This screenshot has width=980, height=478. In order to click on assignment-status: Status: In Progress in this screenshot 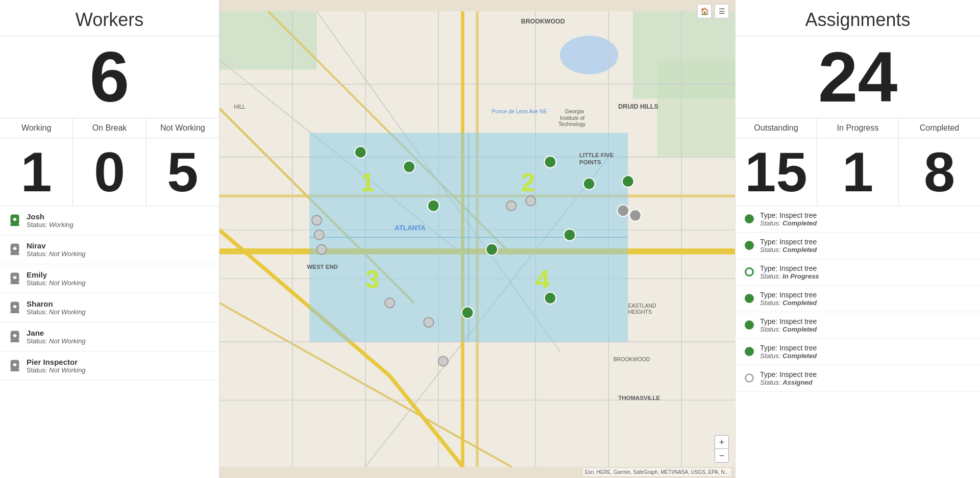, I will do `click(790, 276)`.